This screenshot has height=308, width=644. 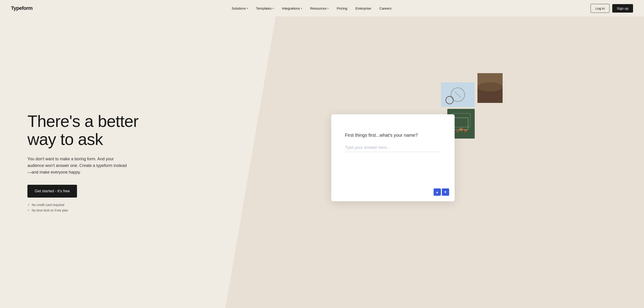 I want to click on hero-title: There's a better way to ask, so click(x=87, y=130).